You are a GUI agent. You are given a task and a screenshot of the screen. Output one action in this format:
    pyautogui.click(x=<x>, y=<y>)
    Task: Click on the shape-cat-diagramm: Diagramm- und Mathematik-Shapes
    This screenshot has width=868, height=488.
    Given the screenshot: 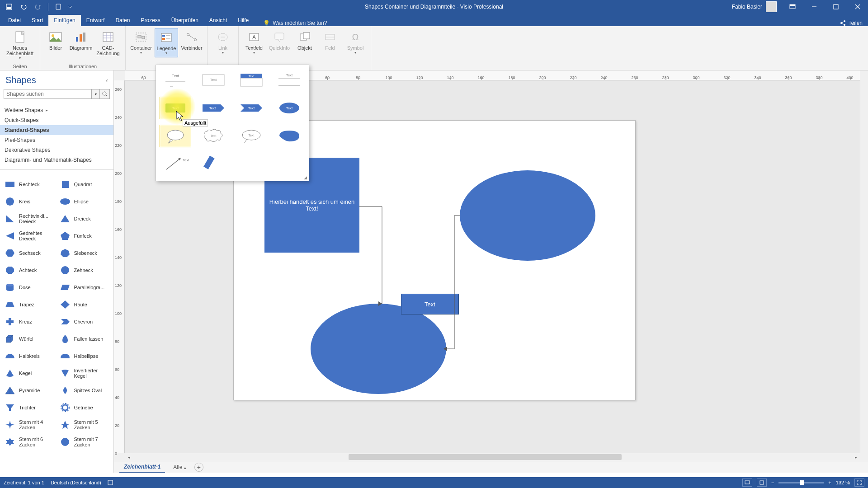 What is the action you would take?
    pyautogui.click(x=57, y=160)
    